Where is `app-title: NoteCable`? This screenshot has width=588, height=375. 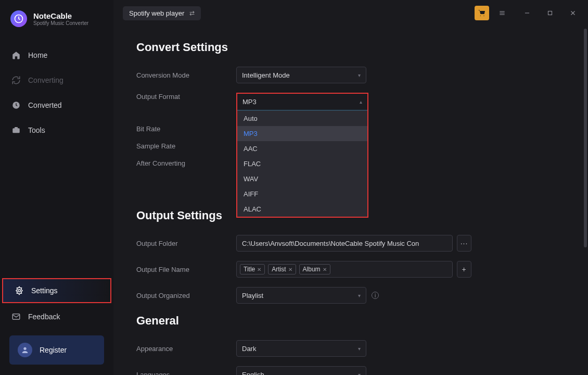 app-title: NoteCable is located at coordinates (61, 16).